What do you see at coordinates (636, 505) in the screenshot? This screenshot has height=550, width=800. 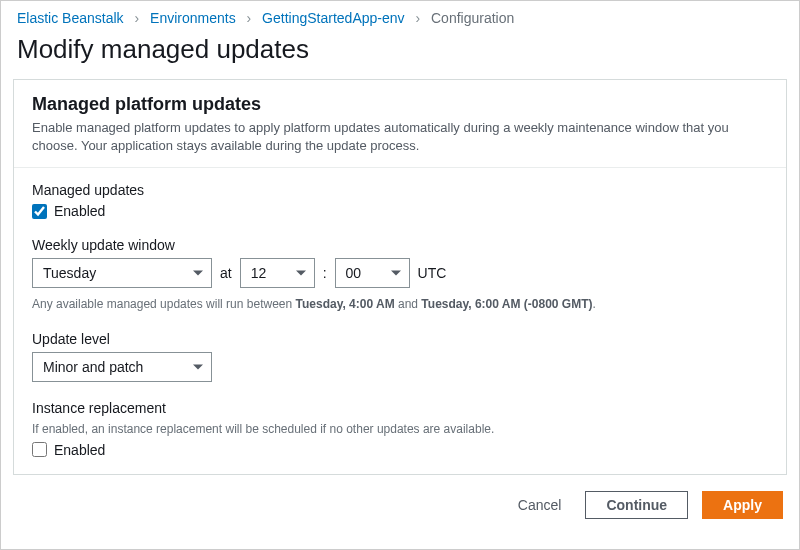 I see `continue-button: Continue` at bounding box center [636, 505].